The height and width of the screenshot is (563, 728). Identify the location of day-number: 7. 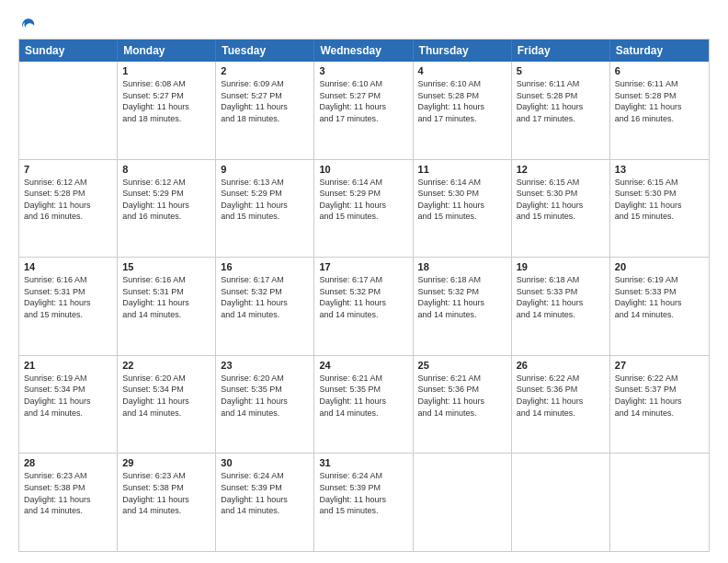
(68, 169).